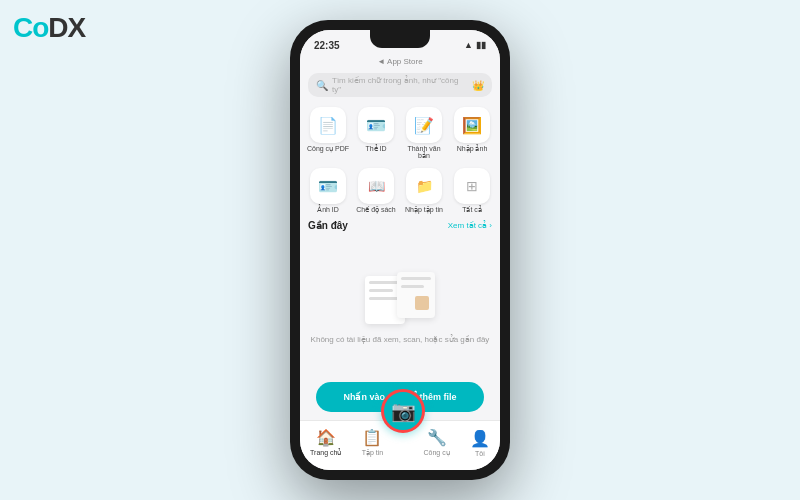  What do you see at coordinates (400, 445) in the screenshot?
I see `bottom-nav: 🏠 Trang chủ 📋 Tập tin 📷 🔧 Công cụ 👤 Tôi` at bounding box center [400, 445].